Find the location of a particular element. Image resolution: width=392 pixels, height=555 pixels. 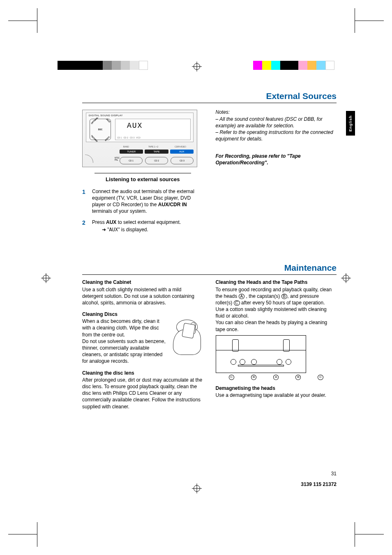

cd-indicator: CD 1 is located at coordinates (119, 138).